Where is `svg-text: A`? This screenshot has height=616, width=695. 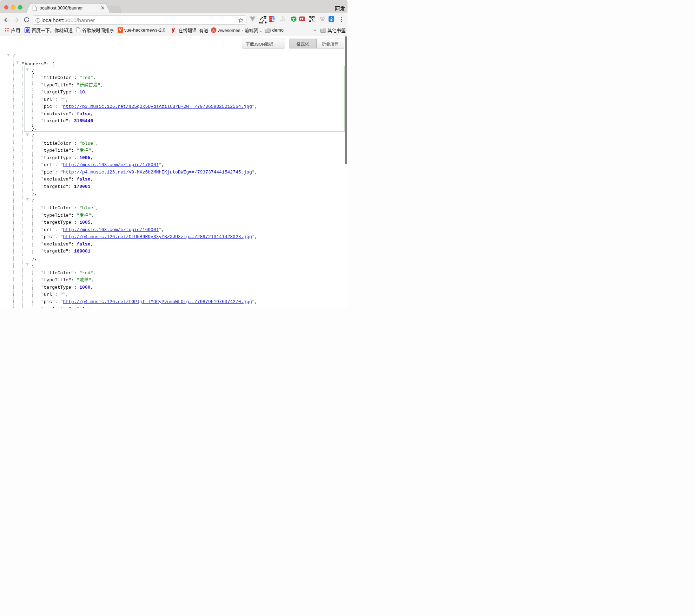
svg-text: A is located at coordinates (213, 30).